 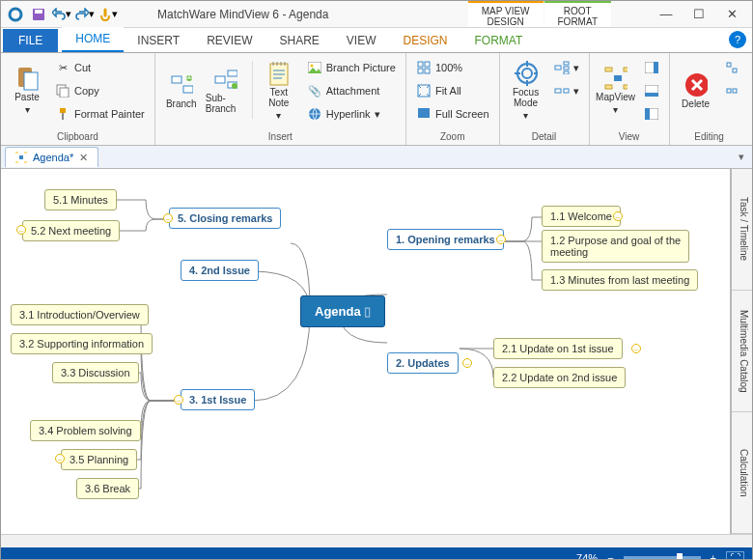 What do you see at coordinates (100, 68) in the screenshot?
I see `cut-button: ✂Cut` at bounding box center [100, 68].